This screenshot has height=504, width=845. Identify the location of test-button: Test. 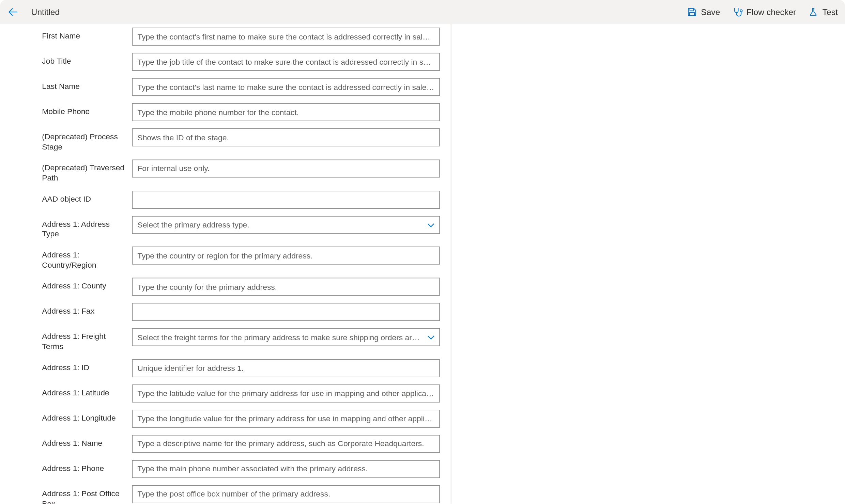
(823, 12).